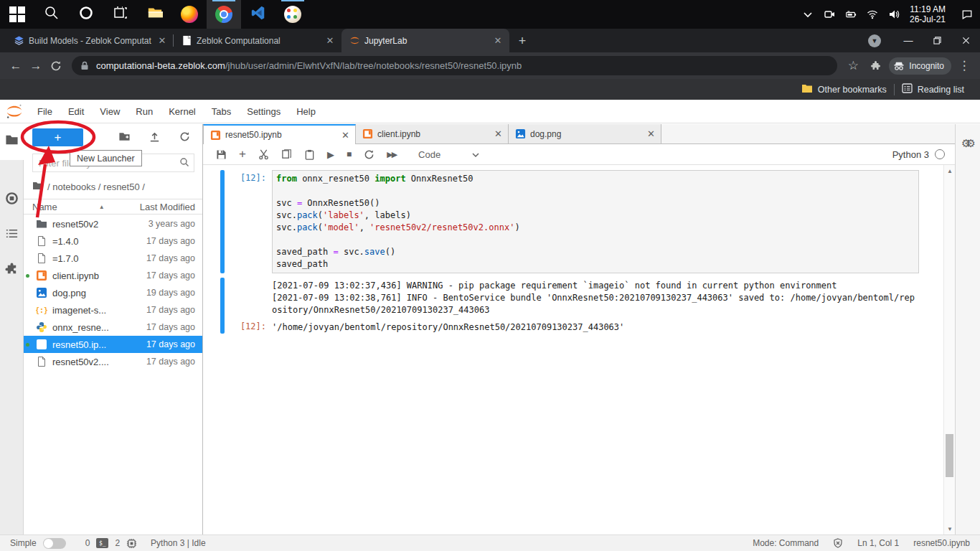 The width and height of the screenshot is (980, 551). Describe the element at coordinates (11, 199) in the screenshot. I see `running-sessions-tab` at that location.